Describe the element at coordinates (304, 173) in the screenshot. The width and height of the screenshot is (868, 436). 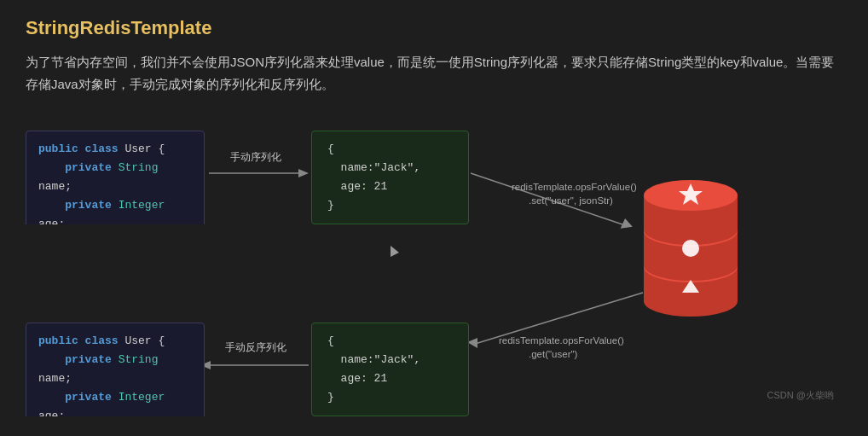
I see `top-arrow-head` at that location.